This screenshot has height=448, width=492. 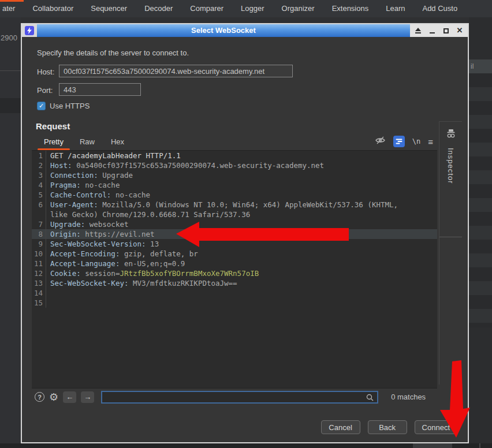 What do you see at coordinates (64, 106) in the screenshot?
I see `use-https-row: ✓ Use HTTPS` at bounding box center [64, 106].